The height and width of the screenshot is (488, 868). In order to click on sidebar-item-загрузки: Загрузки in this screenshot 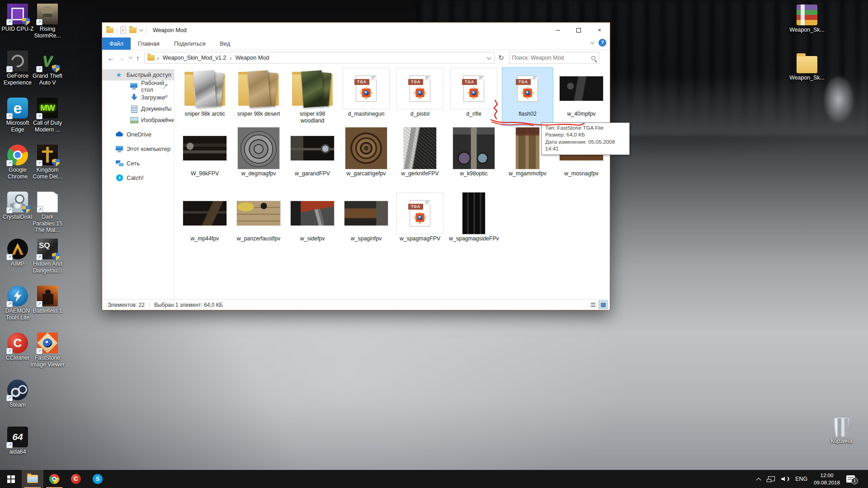, I will do `click(138, 98)`.